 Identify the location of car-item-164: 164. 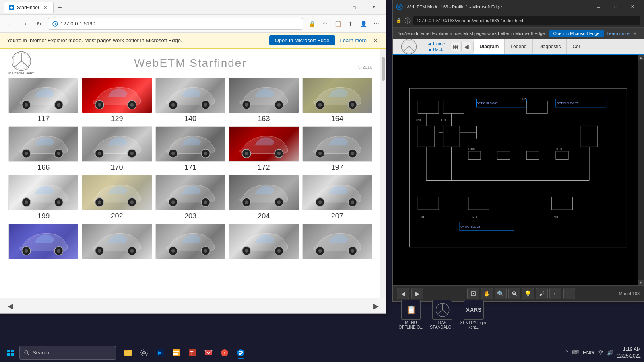
(337, 101).